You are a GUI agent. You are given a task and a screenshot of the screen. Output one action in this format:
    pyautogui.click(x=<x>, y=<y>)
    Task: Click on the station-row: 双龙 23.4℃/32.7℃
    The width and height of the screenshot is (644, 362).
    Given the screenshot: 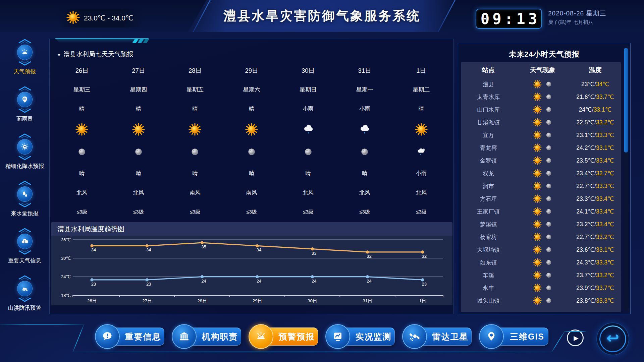 What is the action you would take?
    pyautogui.click(x=541, y=173)
    